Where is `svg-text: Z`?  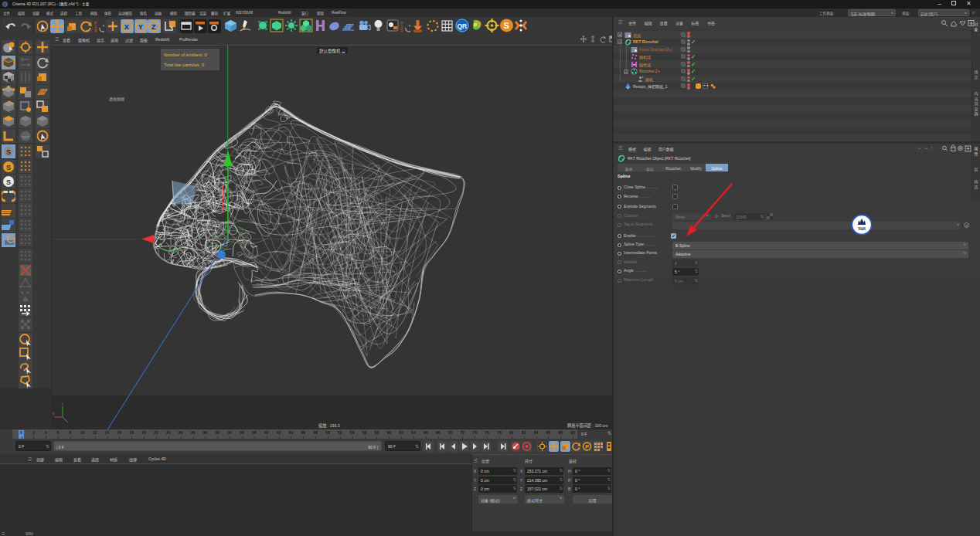
svg-text: Z is located at coordinates (154, 27).